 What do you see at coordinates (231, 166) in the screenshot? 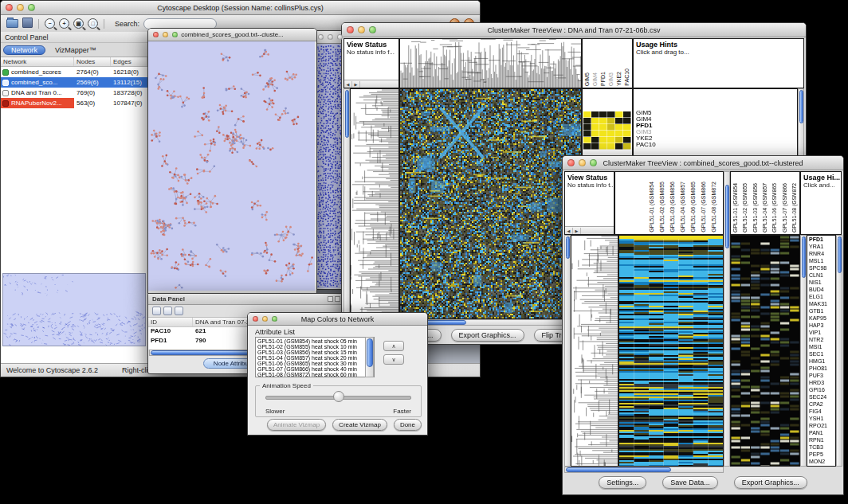
I see `network-canvas` at bounding box center [231, 166].